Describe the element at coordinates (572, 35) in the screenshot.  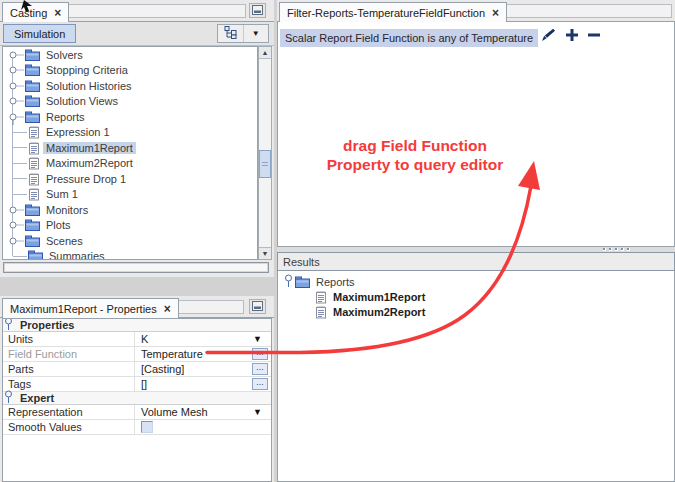
I see `add-condition-icon` at that location.